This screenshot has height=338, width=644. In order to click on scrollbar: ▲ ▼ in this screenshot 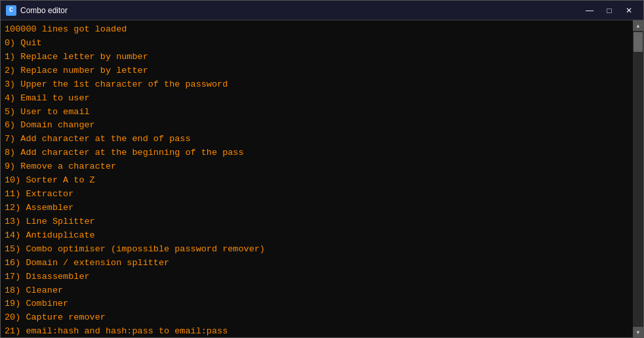, I will do `click(638, 179)`.